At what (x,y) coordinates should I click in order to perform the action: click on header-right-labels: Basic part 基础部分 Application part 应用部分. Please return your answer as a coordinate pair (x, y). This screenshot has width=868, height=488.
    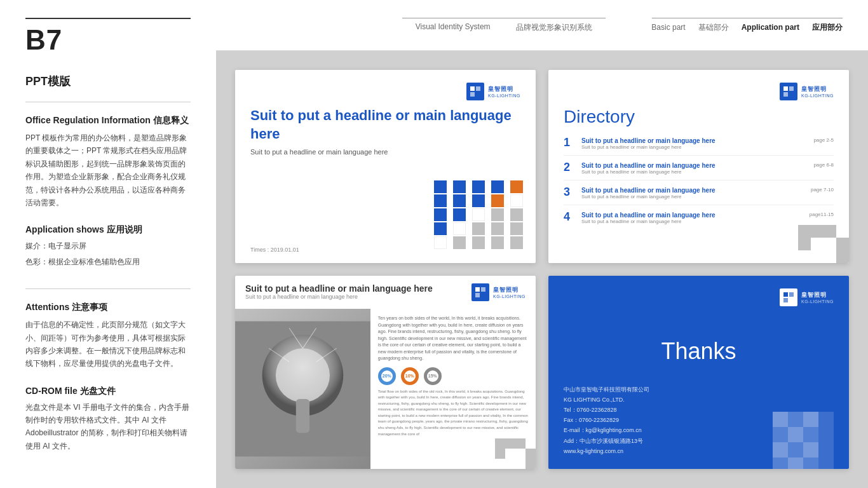
    Looking at the image, I should click on (747, 28).